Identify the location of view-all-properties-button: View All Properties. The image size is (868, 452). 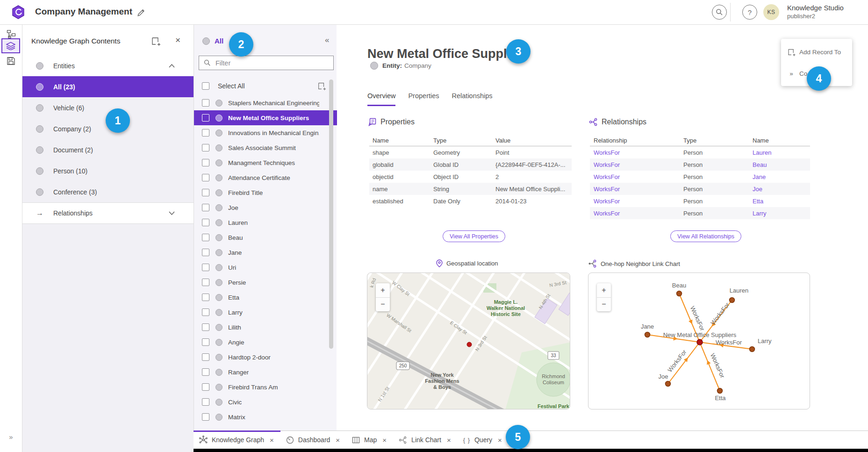
(474, 237).